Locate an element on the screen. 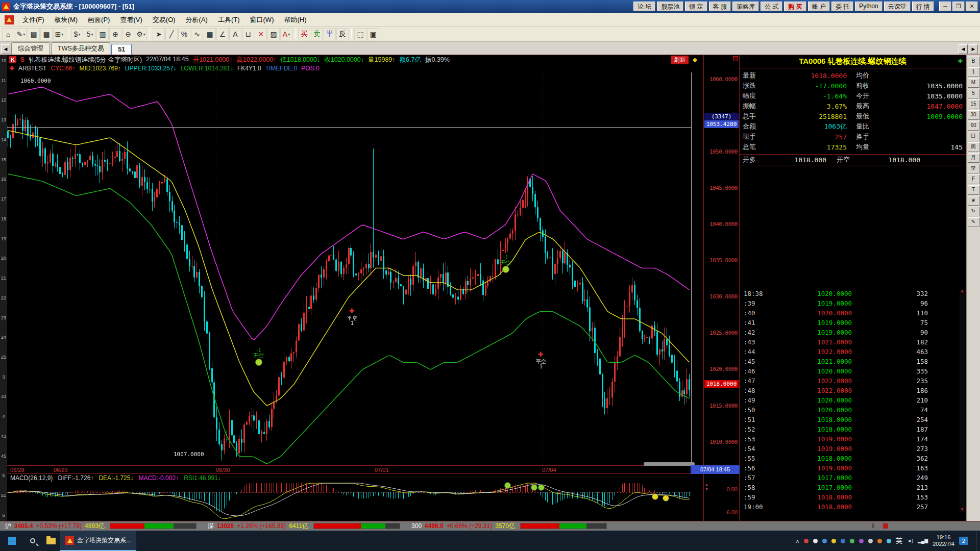  tick-scrollbar: ▲ ▼ is located at coordinates (962, 400).